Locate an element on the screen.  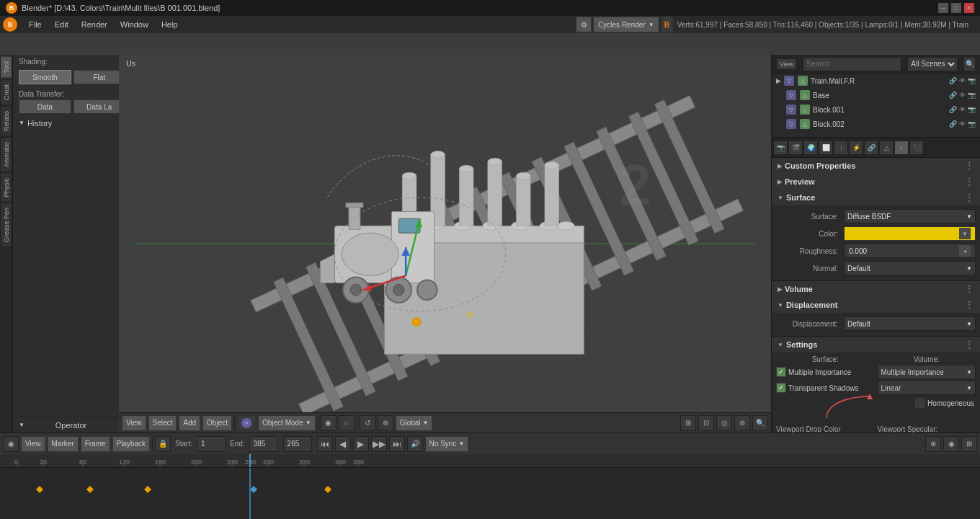
viewport-btn-extra2: ⊡ is located at coordinates (706, 423).